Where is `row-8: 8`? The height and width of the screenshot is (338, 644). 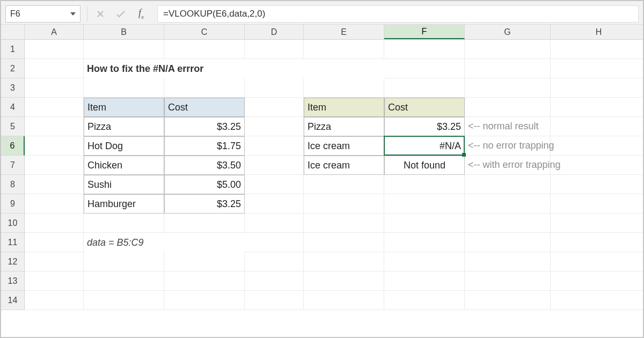
row-8: 8 is located at coordinates (13, 185).